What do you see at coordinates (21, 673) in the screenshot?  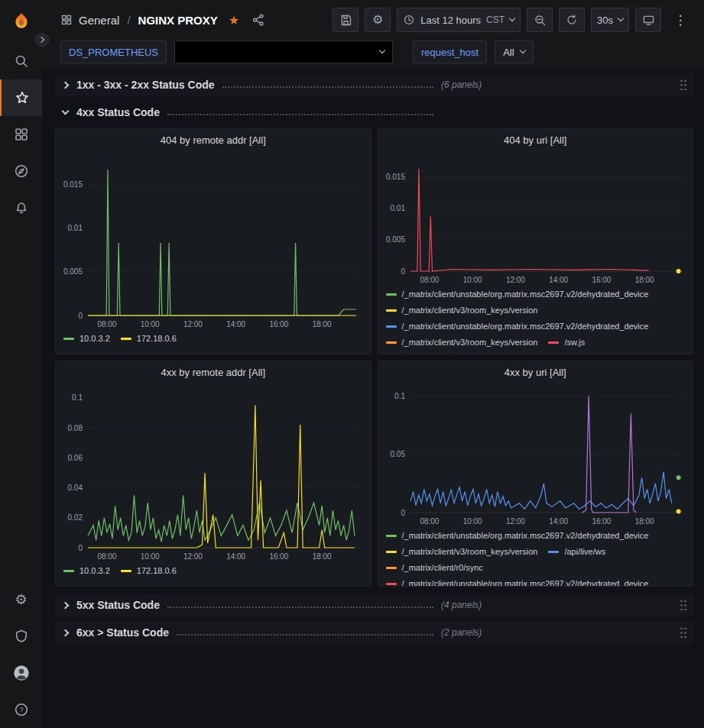 I see `sidebar-item-profile` at bounding box center [21, 673].